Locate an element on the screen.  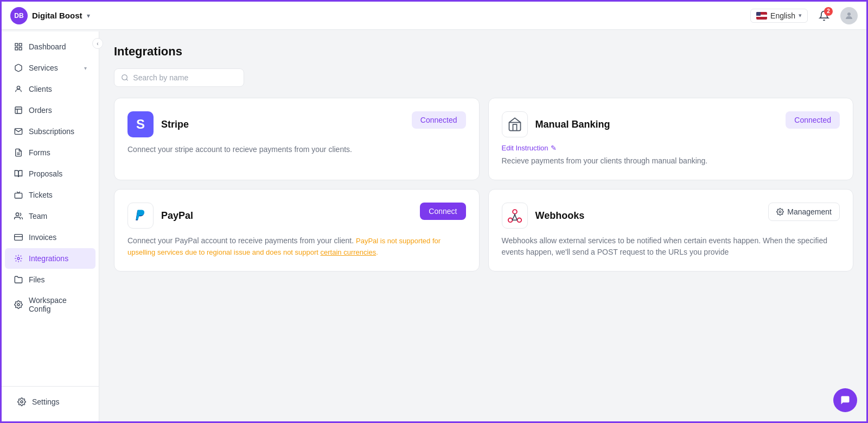
paypal-icon is located at coordinates (141, 216).